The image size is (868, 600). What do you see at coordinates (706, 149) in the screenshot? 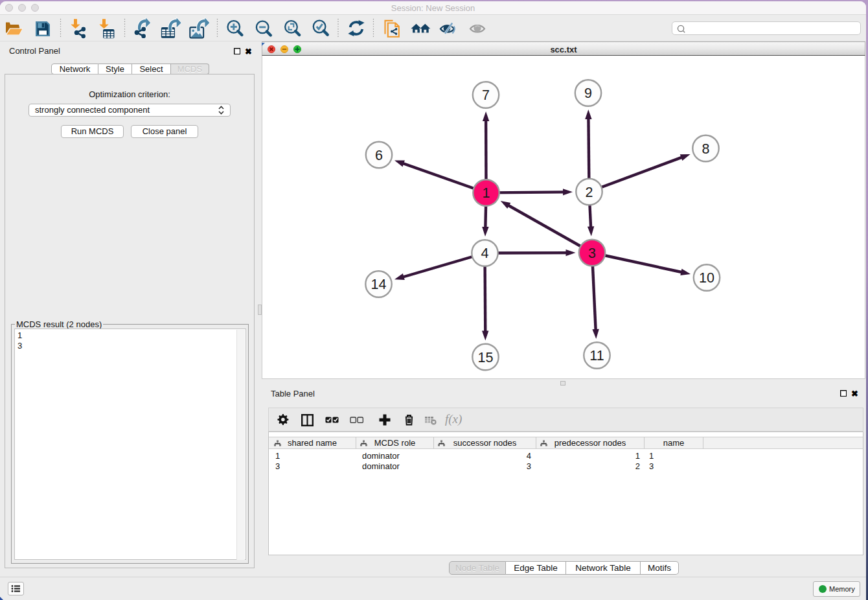
I see `svg-text: 8` at bounding box center [706, 149].